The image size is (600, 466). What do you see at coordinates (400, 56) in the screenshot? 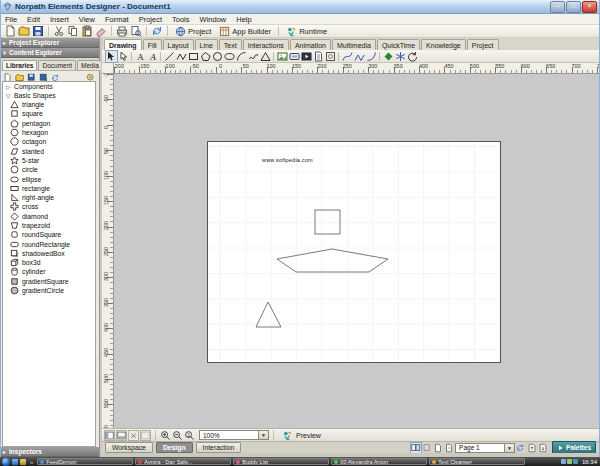
I see `star-point-icon` at bounding box center [400, 56].